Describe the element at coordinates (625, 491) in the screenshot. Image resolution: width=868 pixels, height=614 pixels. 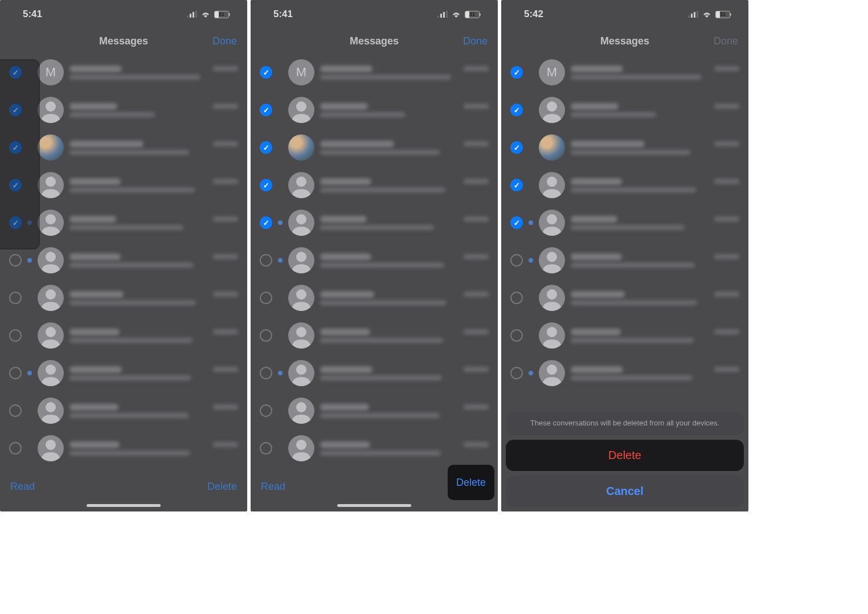
I see `sheet-cancel-button: Cancel` at that location.